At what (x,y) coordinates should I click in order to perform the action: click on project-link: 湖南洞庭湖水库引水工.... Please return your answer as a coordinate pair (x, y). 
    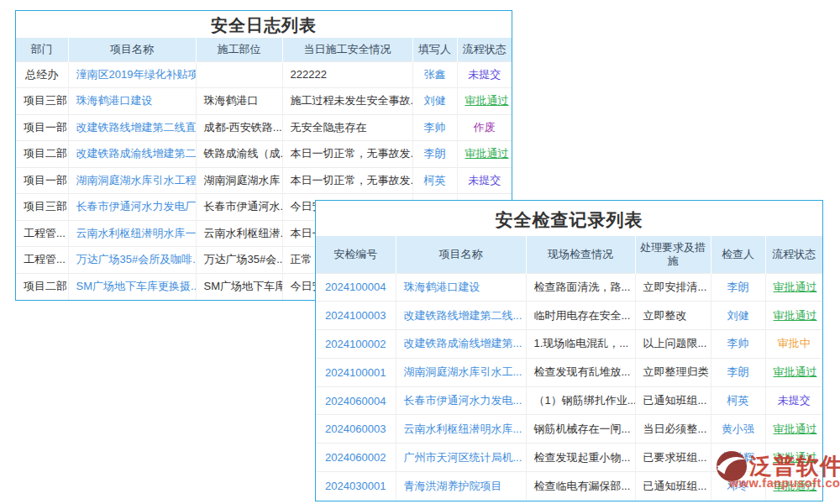
    Looking at the image, I should click on (460, 372).